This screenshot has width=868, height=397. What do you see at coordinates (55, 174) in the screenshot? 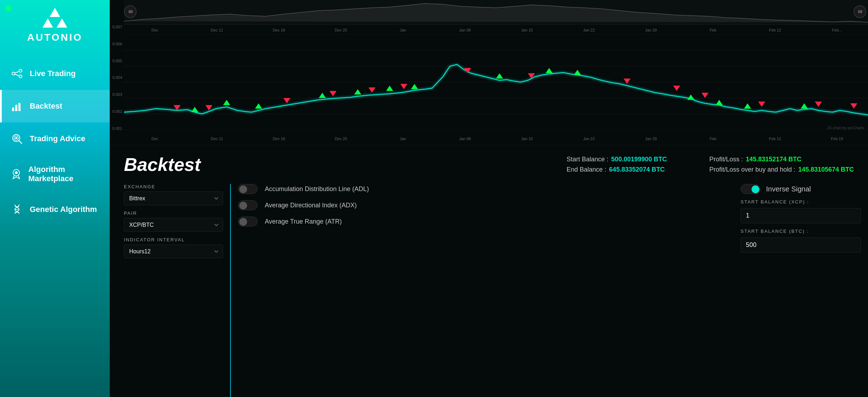
I see `sidebar-item-algorithm-marketplace: Algorithm Marketplace` at bounding box center [55, 174].